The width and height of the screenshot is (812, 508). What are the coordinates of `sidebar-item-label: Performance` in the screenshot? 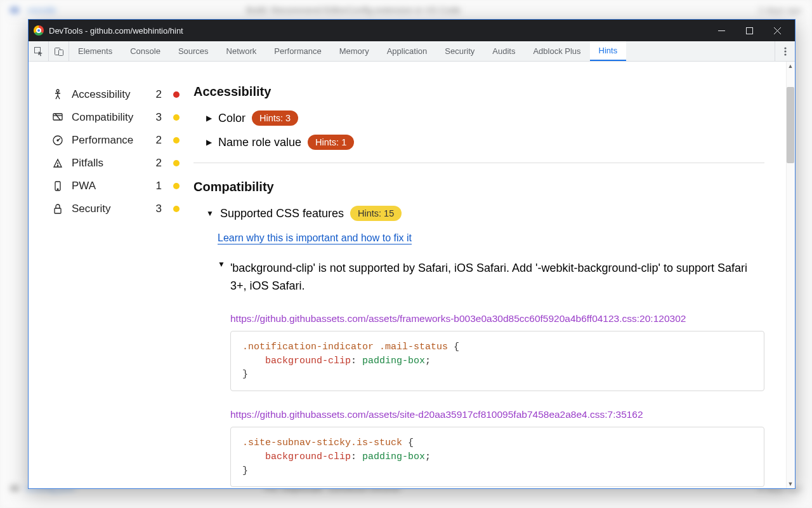 It's located at (110, 140).